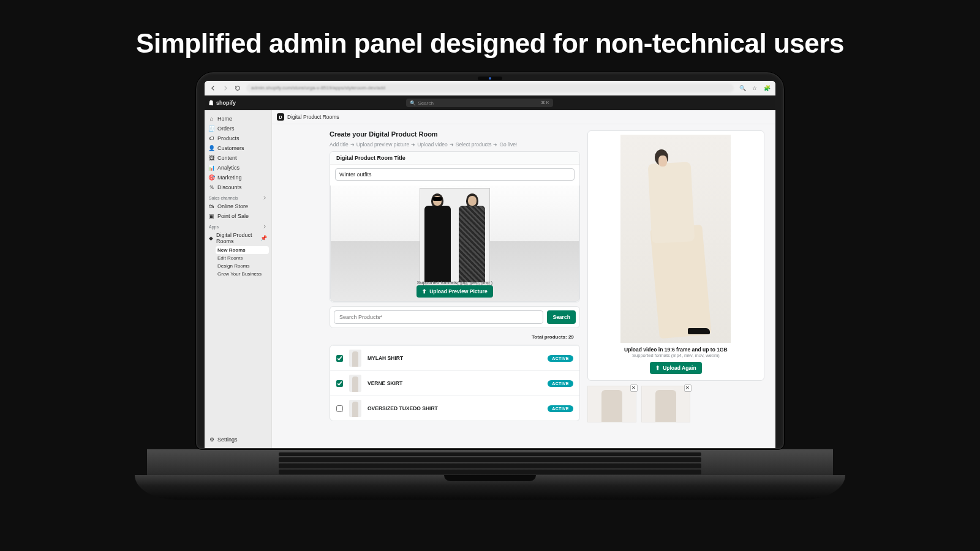 The width and height of the screenshot is (980, 551). I want to click on title-label: Digital Product Room Title, so click(454, 158).